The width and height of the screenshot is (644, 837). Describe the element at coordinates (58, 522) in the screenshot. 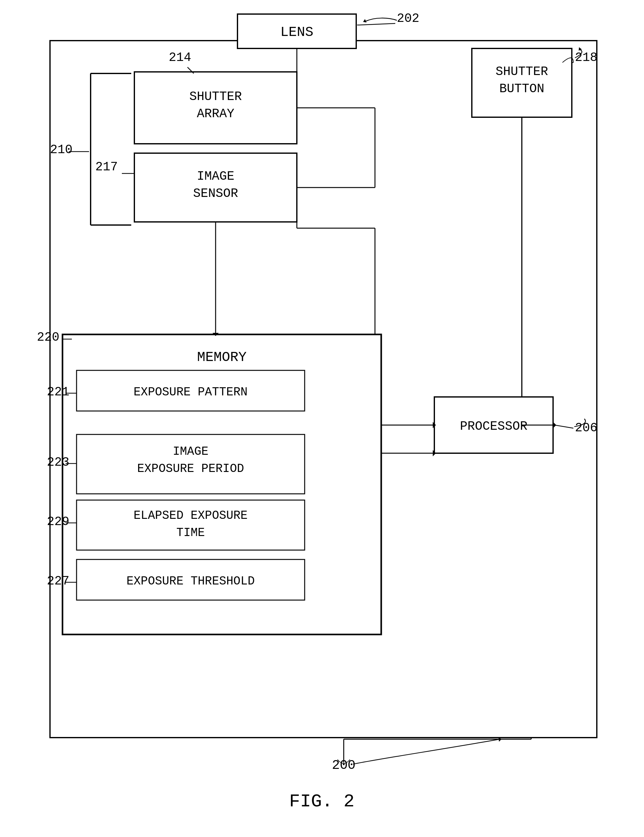

I see `ref-229: 229` at that location.